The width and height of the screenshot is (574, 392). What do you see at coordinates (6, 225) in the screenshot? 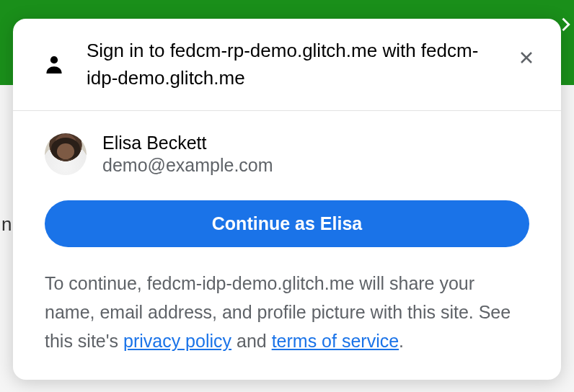
I see `background-partial-text: n` at bounding box center [6, 225].